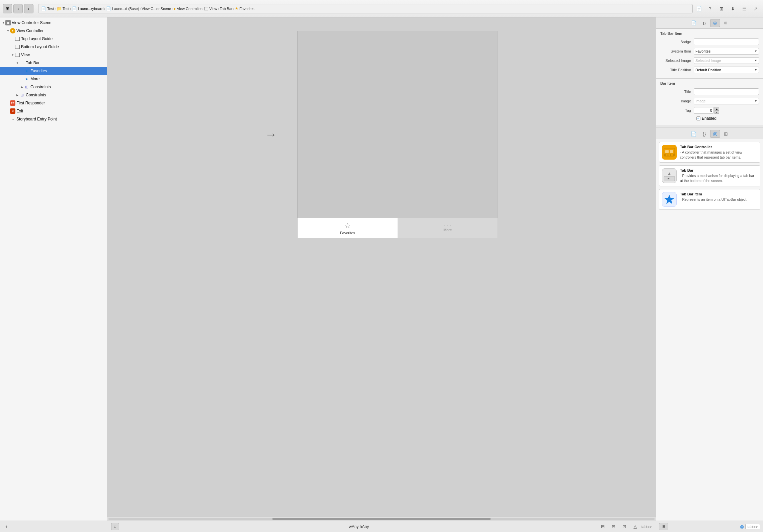 This screenshot has height=532, width=763. Describe the element at coordinates (29, 9) in the screenshot. I see `forward-btn: ›` at that location.